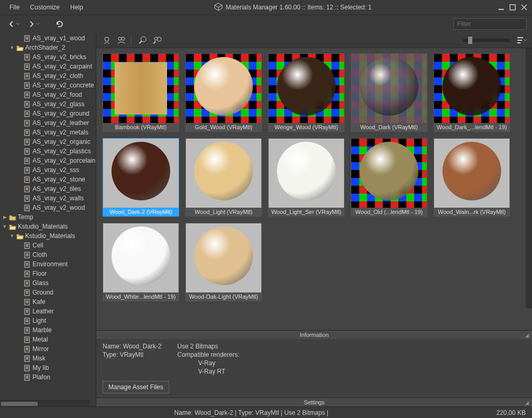 The height and width of the screenshot is (418, 532). Describe the element at coordinates (224, 93) in the screenshot. I see `material-card: Gold_Wood (VRayMtl)` at that location.